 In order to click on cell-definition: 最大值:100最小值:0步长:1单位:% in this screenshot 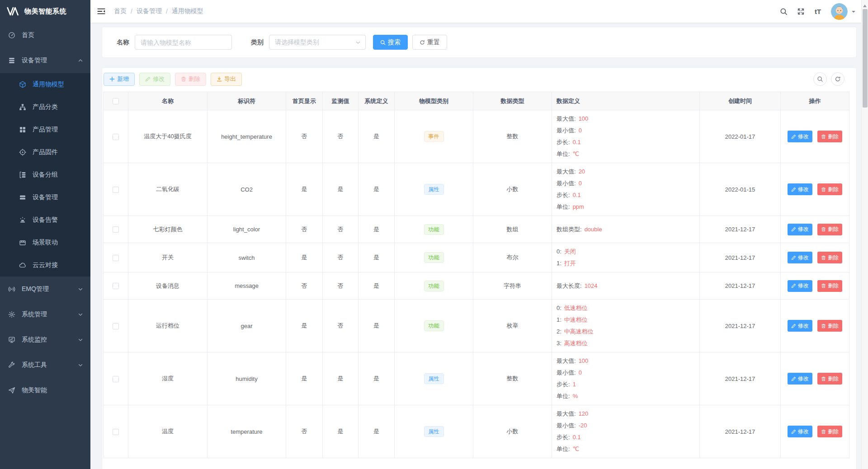, I will do `click(626, 379)`.